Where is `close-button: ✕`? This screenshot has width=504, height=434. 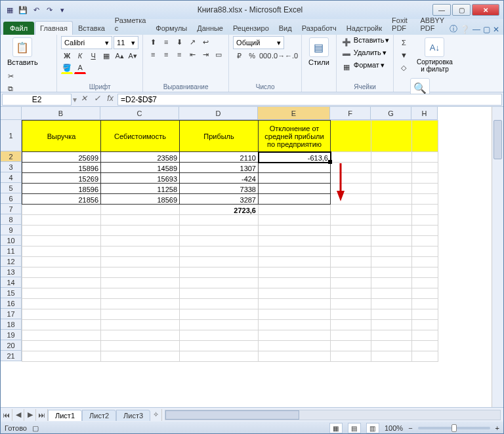 close-button: ✕ is located at coordinates (486, 10).